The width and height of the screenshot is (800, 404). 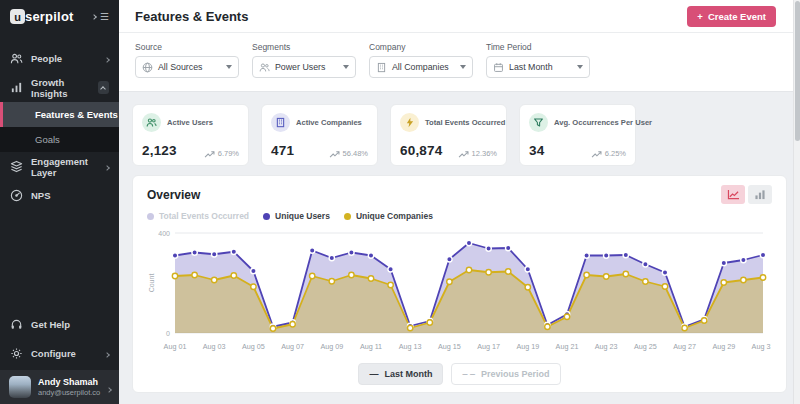 What do you see at coordinates (400, 374) in the screenshot?
I see `last-month-button: — Last Month` at bounding box center [400, 374].